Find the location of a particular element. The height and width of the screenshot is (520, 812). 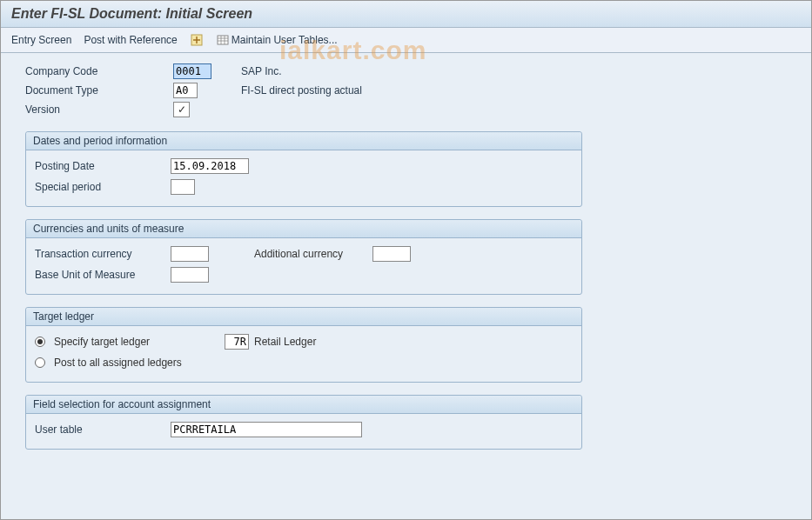

group-target-ledger-title: Target ledger is located at coordinates (304, 317).